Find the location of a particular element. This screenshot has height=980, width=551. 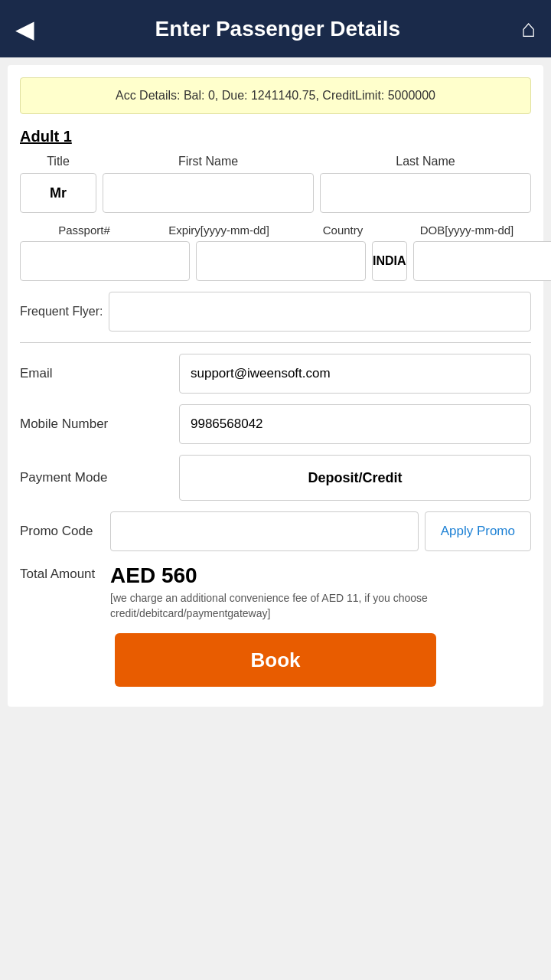

mobile-row: Mobile Number is located at coordinates (276, 424).